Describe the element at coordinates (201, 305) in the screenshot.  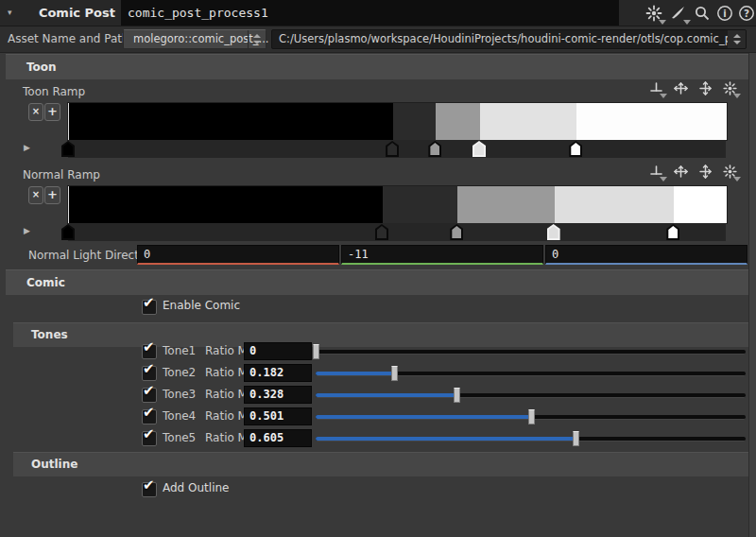
I see `enable-comic-label: Enable Comic` at that location.